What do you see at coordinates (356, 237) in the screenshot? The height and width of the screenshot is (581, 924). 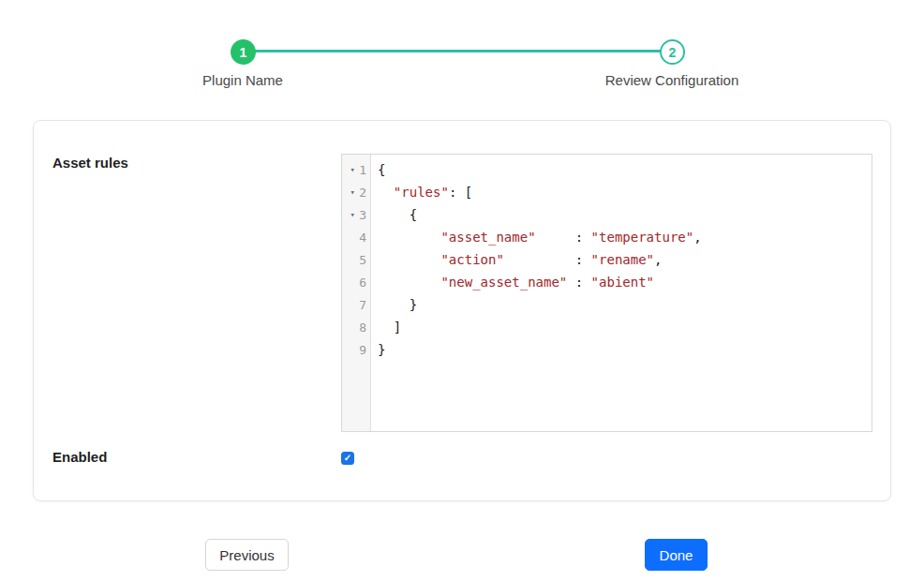 I see `gutter-line: 4` at bounding box center [356, 237].